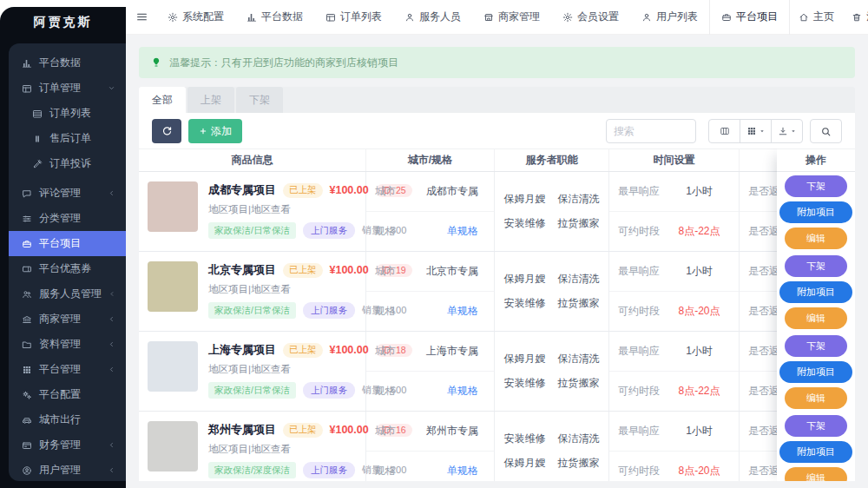  I want to click on city-spec-cell: 城市北京市专属规格单规格, so click(431, 292).